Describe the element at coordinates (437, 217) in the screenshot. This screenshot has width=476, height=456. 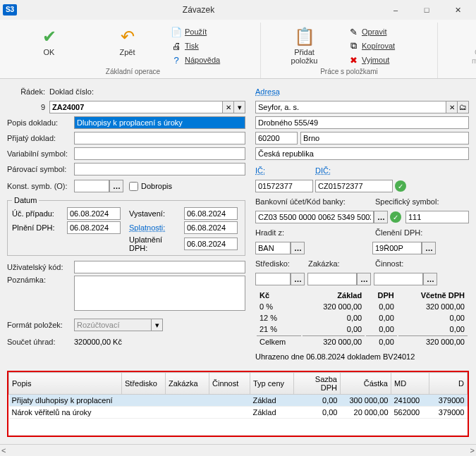
I see `spec-symbol-input` at that location.